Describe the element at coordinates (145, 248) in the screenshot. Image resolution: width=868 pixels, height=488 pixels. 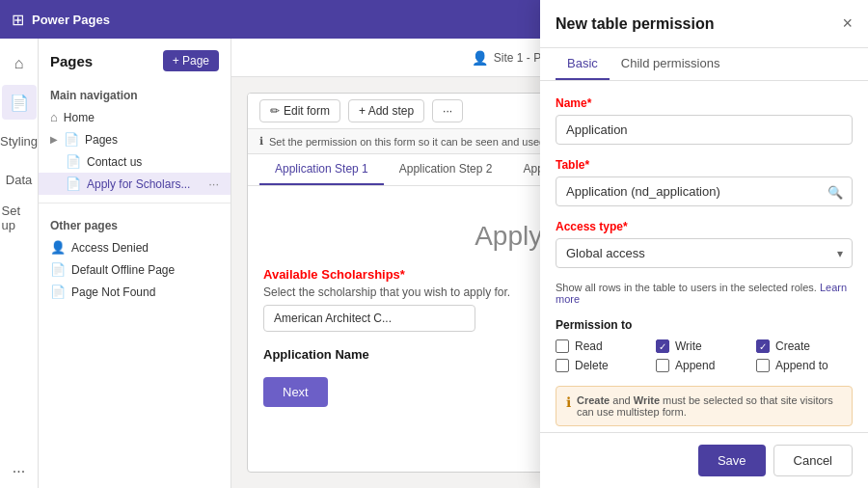
I see `access-denied-label: Access Denied` at that location.